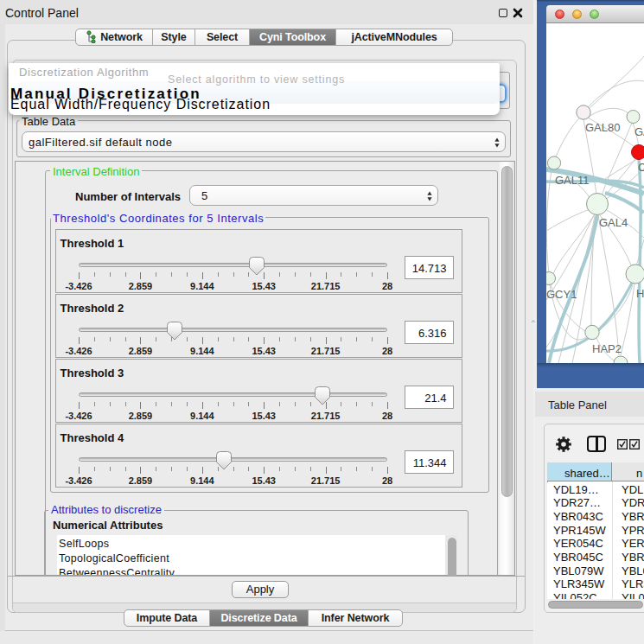 This screenshot has height=644, width=644. What do you see at coordinates (572, 180) in the screenshot?
I see `svg-text: GAL11` at bounding box center [572, 180].